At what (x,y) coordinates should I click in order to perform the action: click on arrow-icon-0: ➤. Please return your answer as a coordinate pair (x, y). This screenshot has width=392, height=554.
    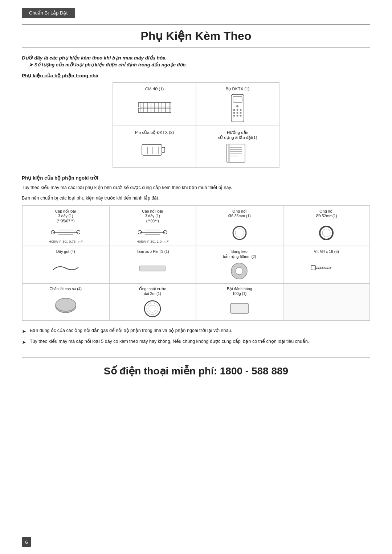
    Looking at the image, I should click on (24, 332).